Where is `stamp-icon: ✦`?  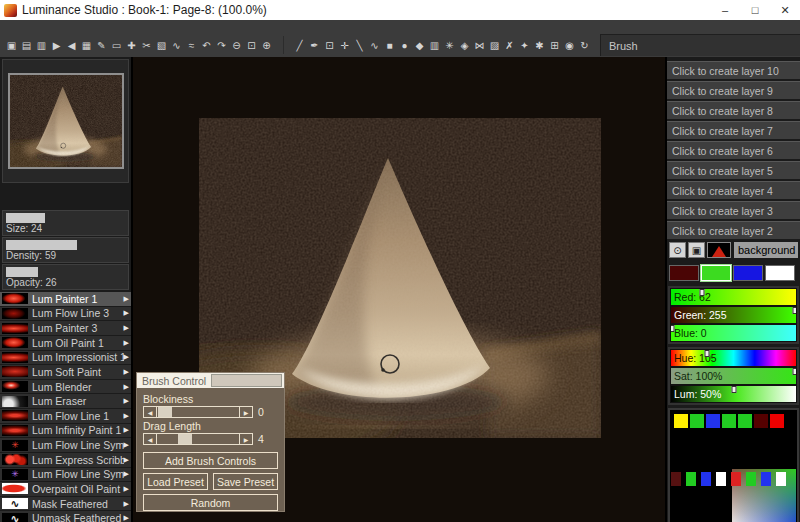
stamp-icon: ✦ is located at coordinates (524, 45).